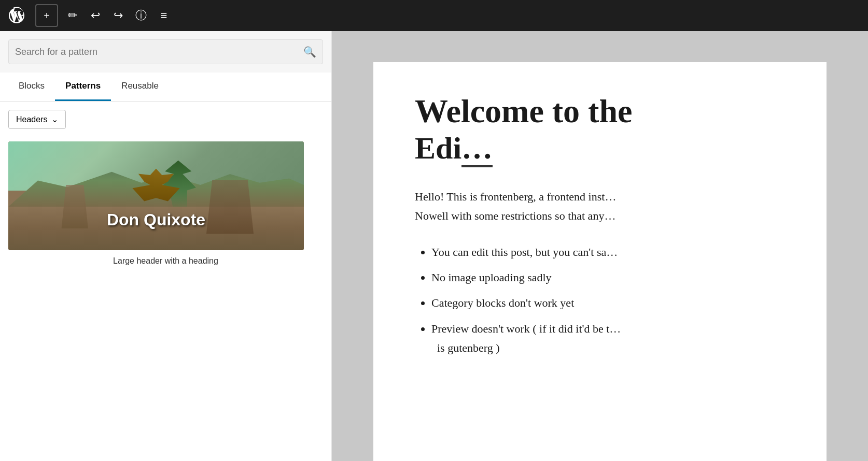  Describe the element at coordinates (608, 302) in the screenshot. I see `list-item: Category blocks don't work yet` at that location.